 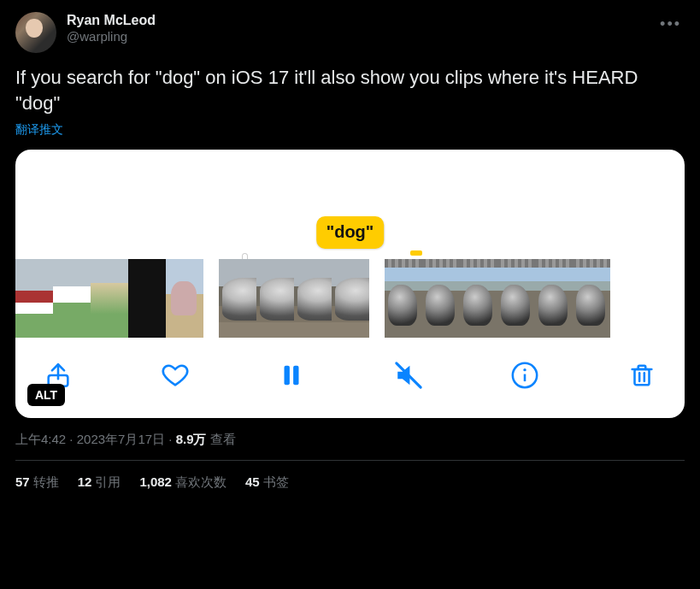 I want to click on tweet-text: If you search for "dog" on iOS 17 it'll …, so click(x=350, y=91).